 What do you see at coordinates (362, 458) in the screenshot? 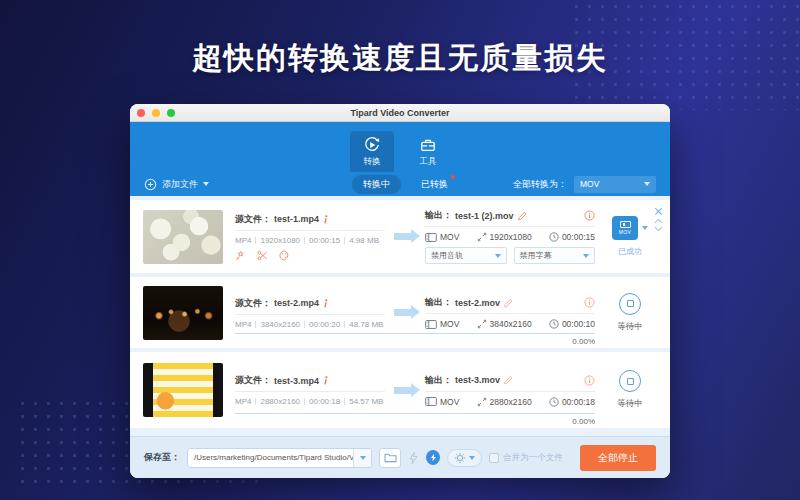
I see `save-path-caret-icon` at bounding box center [362, 458].